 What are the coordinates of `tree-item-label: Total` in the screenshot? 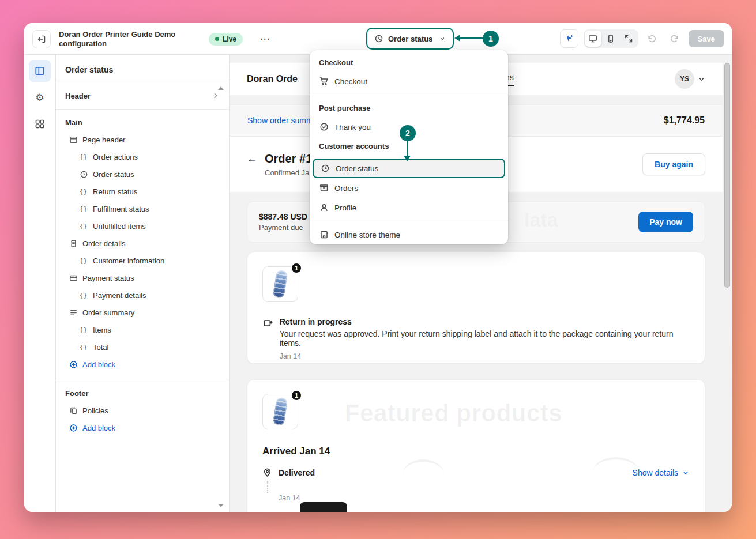 It's located at (100, 347).